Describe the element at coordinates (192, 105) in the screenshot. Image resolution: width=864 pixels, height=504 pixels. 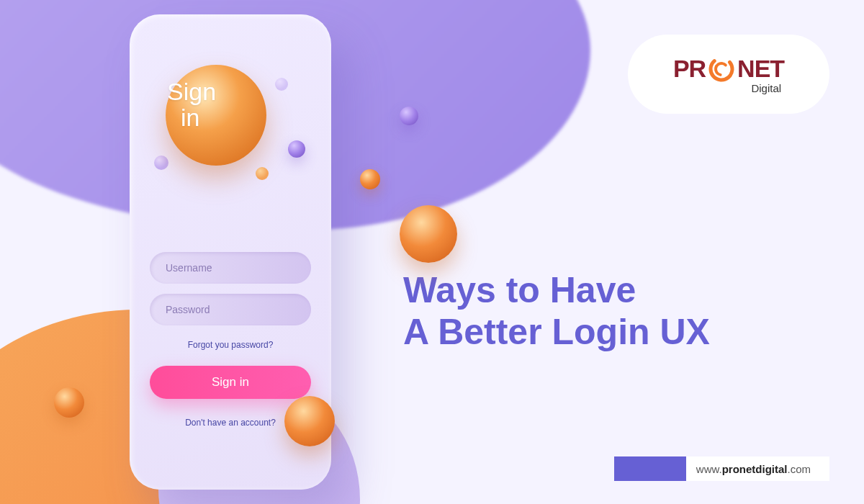
I see `signin-heading: Sign in` at that location.